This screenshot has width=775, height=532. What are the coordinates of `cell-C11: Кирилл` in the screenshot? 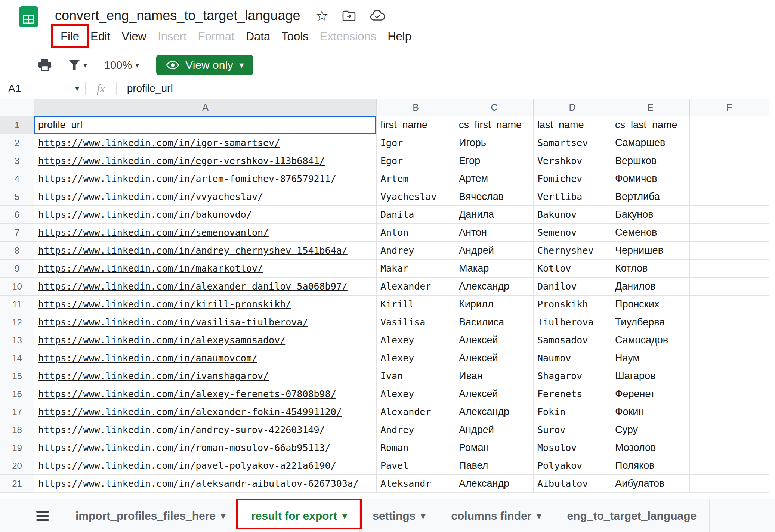 It's located at (494, 304).